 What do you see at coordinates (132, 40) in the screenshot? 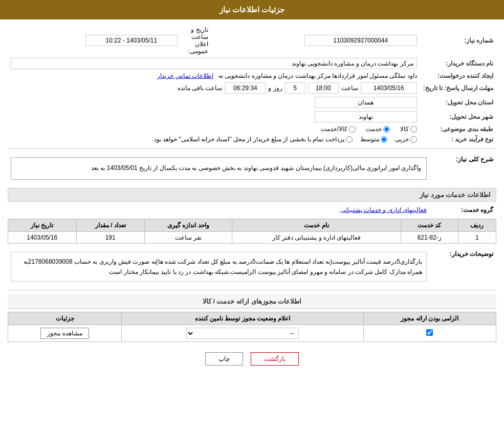
I see `announce-datetime-value: 1403/05/11 - 10:22` at bounding box center [132, 40].